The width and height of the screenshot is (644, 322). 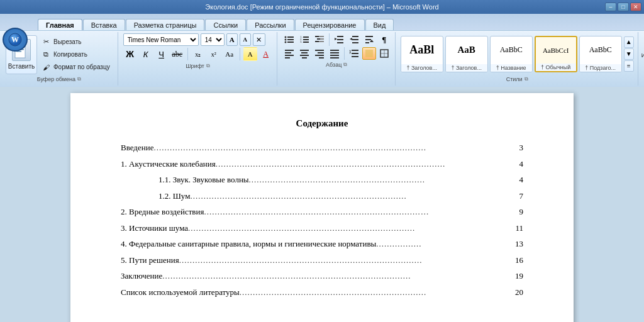 What do you see at coordinates (165, 25) in the screenshot?
I see `tab-layout: Разметка страницы` at bounding box center [165, 25].